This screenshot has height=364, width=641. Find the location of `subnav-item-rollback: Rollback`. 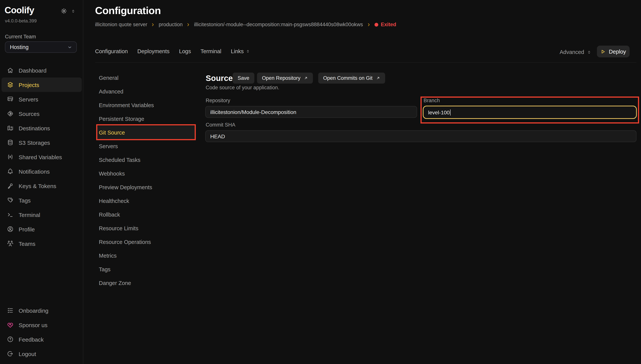

subnav-item-rollback: Rollback is located at coordinates (146, 214).